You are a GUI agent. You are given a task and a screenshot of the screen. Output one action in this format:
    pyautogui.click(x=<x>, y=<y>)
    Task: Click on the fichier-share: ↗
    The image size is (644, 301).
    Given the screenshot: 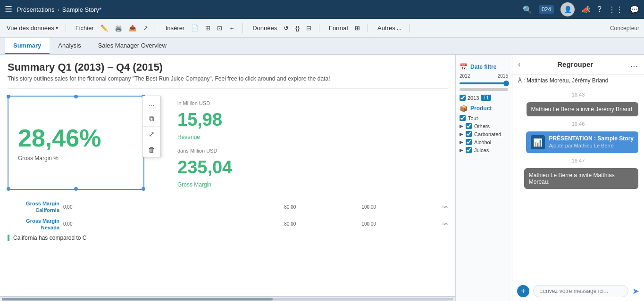 What is the action you would take?
    pyautogui.click(x=145, y=28)
    